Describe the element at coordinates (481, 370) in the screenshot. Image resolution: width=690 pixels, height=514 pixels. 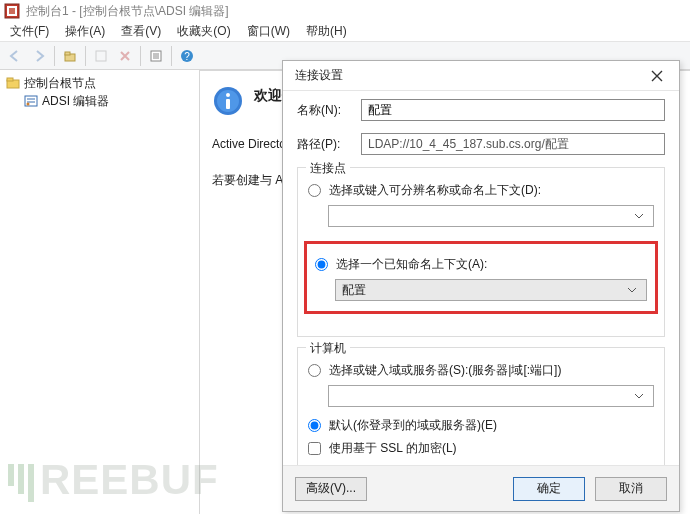
I see `domain-radio-row: 选择或键入域或服务器(S):(服务器|域[:端口])` at that location.